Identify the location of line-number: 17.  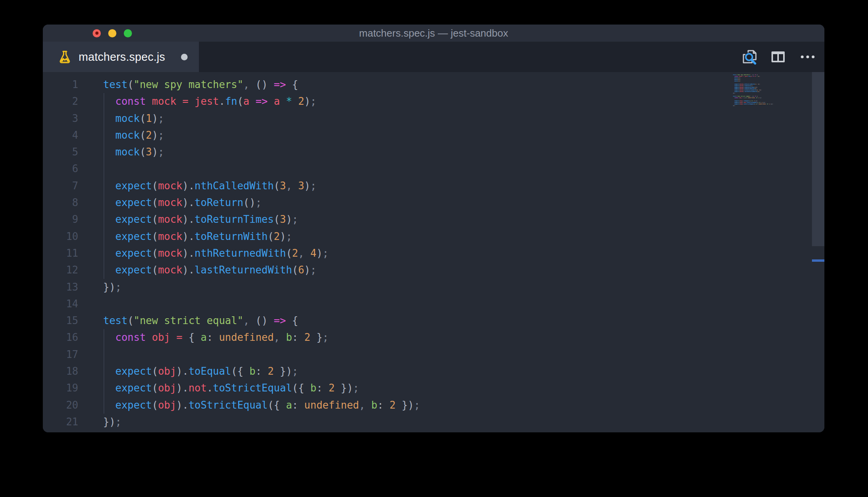
(61, 354).